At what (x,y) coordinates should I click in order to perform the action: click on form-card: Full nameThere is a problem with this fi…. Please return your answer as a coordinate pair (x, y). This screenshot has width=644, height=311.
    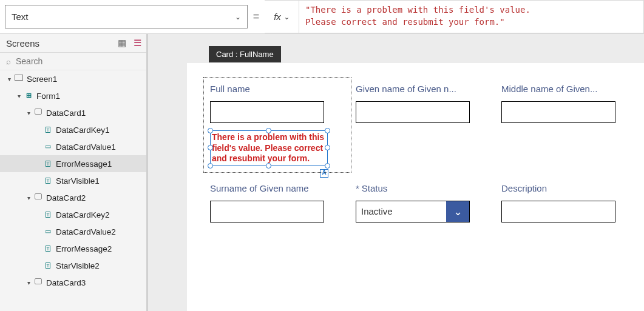
    Looking at the image, I should click on (277, 125).